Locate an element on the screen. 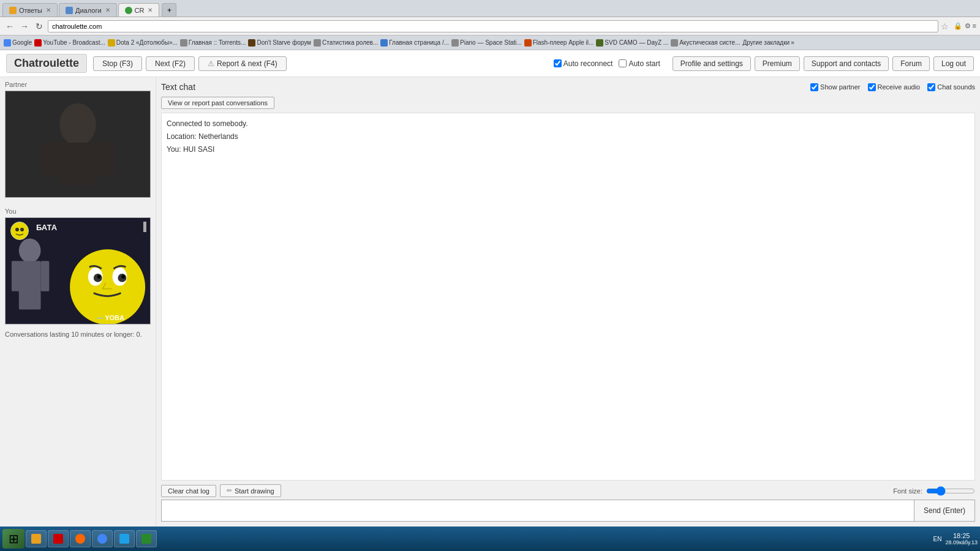  chat-input is located at coordinates (538, 511).